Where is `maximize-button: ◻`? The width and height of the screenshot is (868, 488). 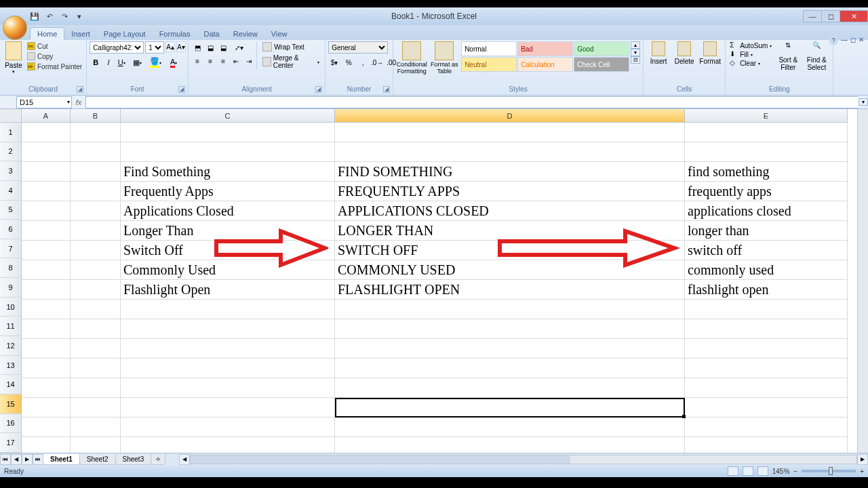 maximize-button: ◻ is located at coordinates (831, 16).